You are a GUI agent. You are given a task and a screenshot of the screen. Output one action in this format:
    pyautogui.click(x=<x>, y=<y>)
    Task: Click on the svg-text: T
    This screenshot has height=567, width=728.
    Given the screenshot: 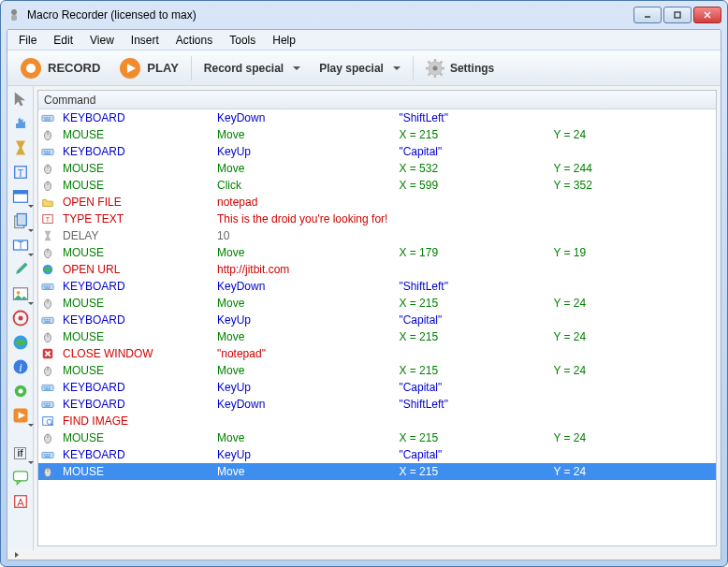 What is the action you would take?
    pyautogui.click(x=21, y=173)
    